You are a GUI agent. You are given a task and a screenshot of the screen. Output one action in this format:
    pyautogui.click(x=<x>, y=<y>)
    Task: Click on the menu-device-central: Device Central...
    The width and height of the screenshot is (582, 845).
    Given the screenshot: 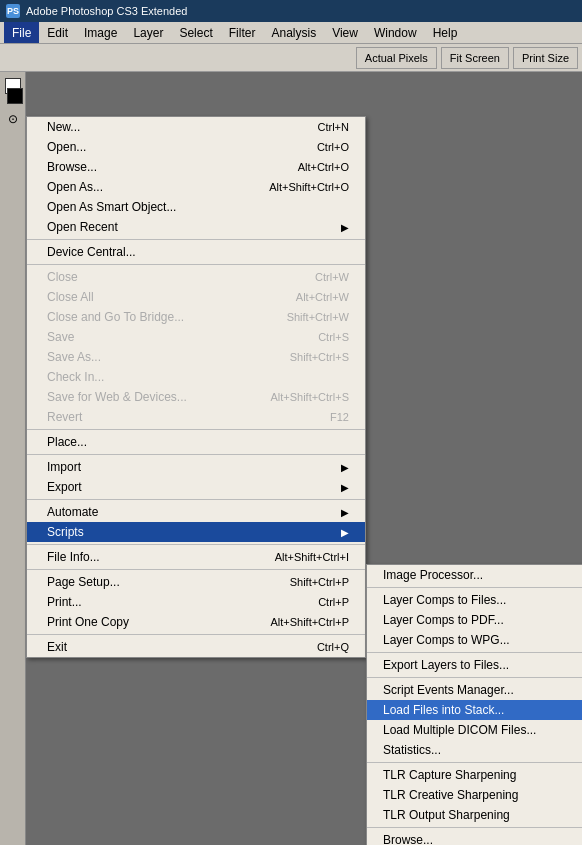 What is the action you would take?
    pyautogui.click(x=196, y=252)
    